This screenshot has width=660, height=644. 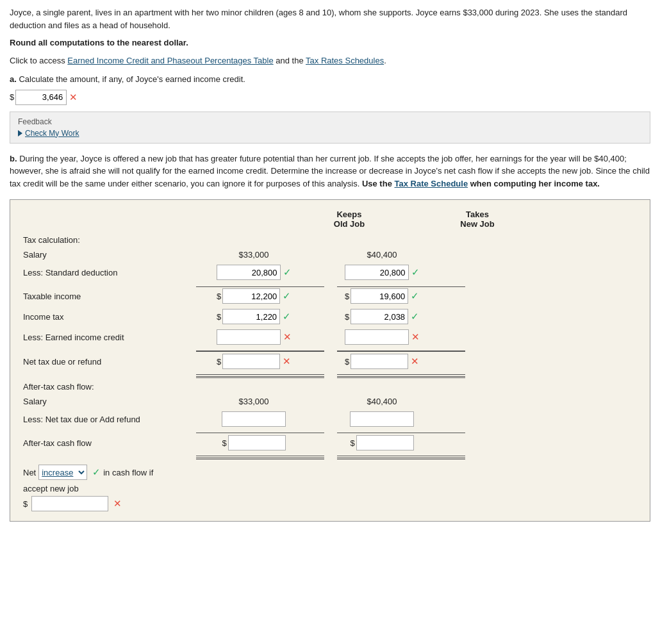 What do you see at coordinates (106, 296) in the screenshot?
I see `taxable-income-label: Taxable income` at bounding box center [106, 296].